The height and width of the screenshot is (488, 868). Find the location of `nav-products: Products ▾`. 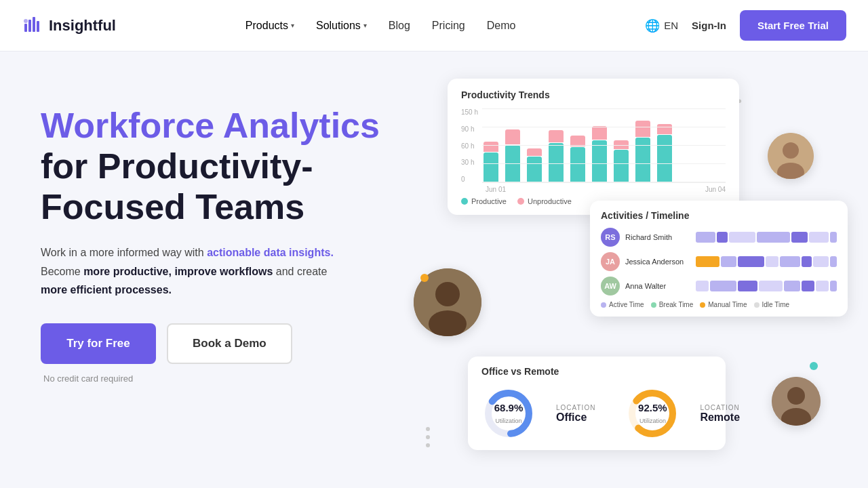

nav-products: Products ▾ is located at coordinates (270, 26).